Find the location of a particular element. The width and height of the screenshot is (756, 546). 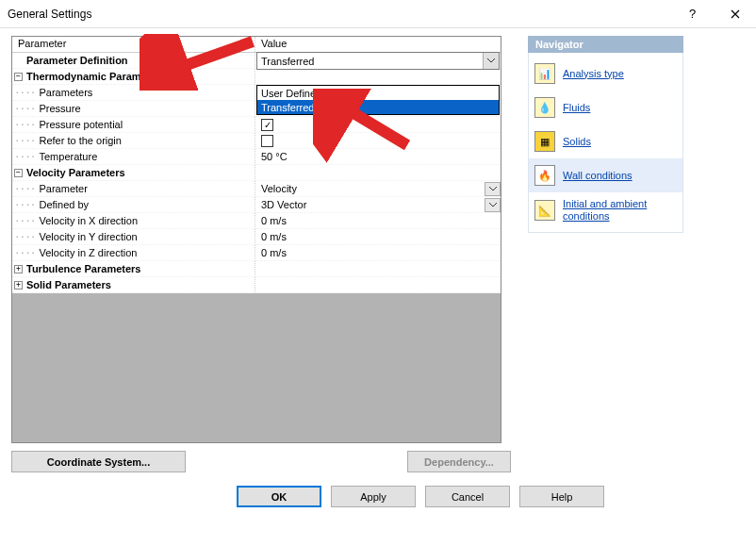

row-velocity-parameters: Velocity Parameters is located at coordinates (75, 173).